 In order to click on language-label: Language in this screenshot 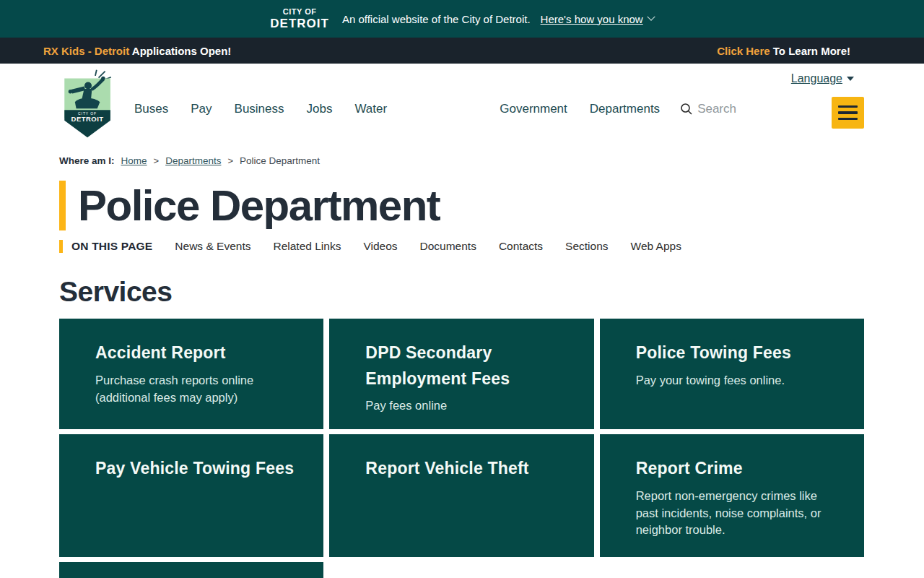, I will do `click(817, 79)`.